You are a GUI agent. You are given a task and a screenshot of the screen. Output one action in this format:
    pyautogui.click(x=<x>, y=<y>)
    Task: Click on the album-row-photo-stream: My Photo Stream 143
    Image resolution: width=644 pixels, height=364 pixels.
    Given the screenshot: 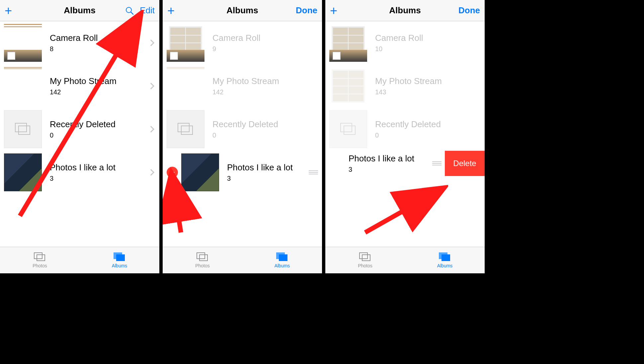 What is the action you would take?
    pyautogui.click(x=405, y=86)
    